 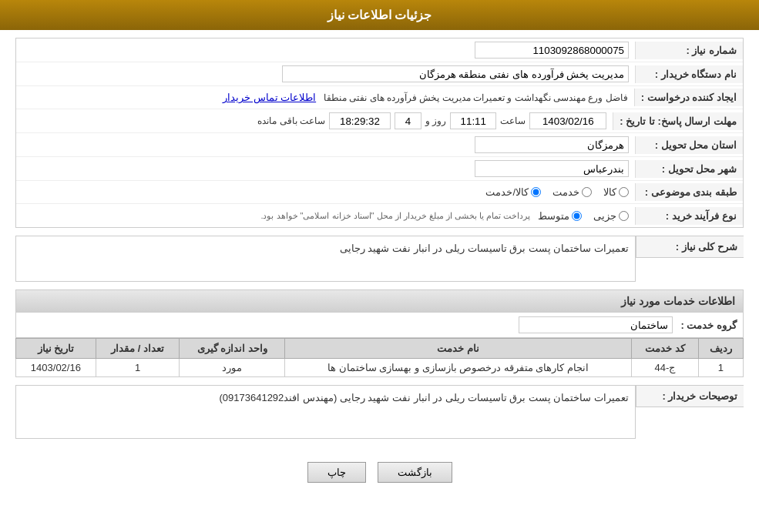 What do you see at coordinates (666, 368) in the screenshot?
I see `cell-kod: ج-44` at bounding box center [666, 368].